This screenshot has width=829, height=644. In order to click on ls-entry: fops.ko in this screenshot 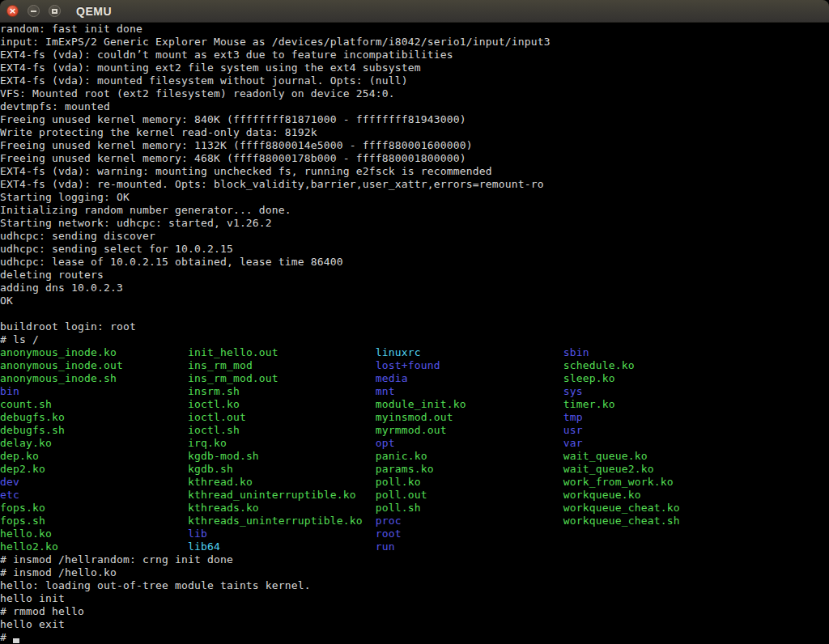, I will do `click(94, 508)`.